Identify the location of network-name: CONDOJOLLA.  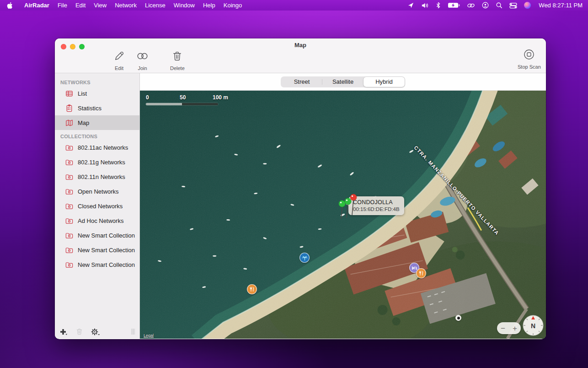
(376, 202).